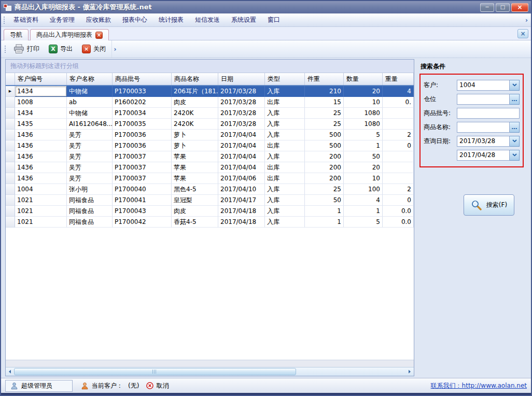  I want to click on column-header-2: 商品批号, so click(142, 79).